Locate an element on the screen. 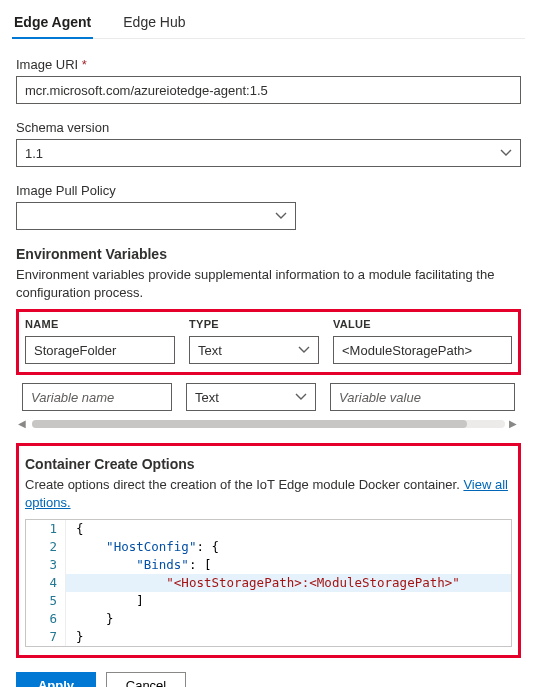 This screenshot has height=687, width=537. code-line: 1 { is located at coordinates (268, 529).